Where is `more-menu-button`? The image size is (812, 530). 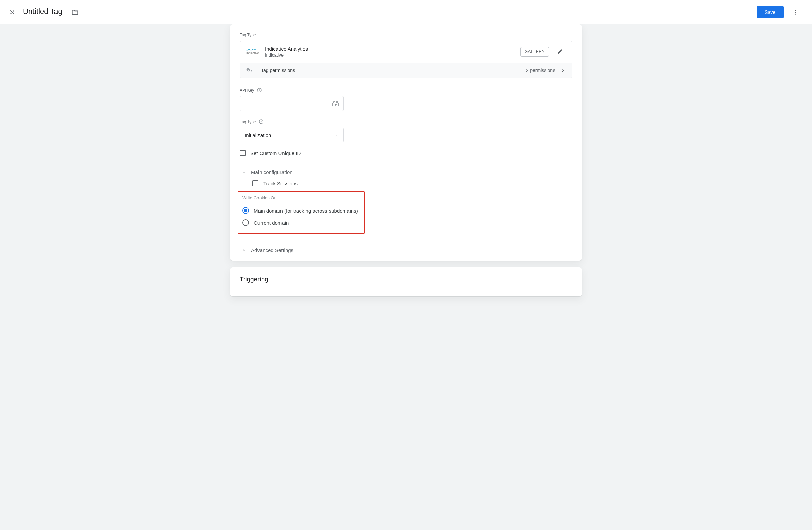 more-menu-button is located at coordinates (796, 12).